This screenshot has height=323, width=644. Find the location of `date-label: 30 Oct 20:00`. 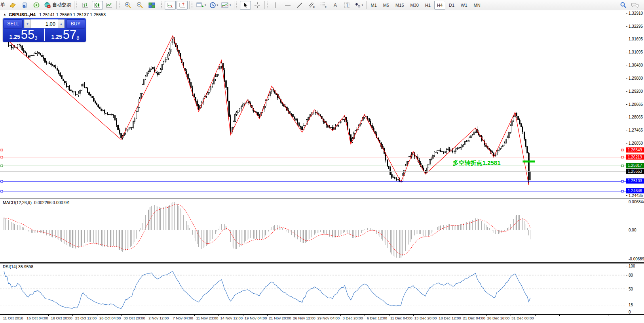

date-label: 30 Oct 20:00 is located at coordinates (134, 318).